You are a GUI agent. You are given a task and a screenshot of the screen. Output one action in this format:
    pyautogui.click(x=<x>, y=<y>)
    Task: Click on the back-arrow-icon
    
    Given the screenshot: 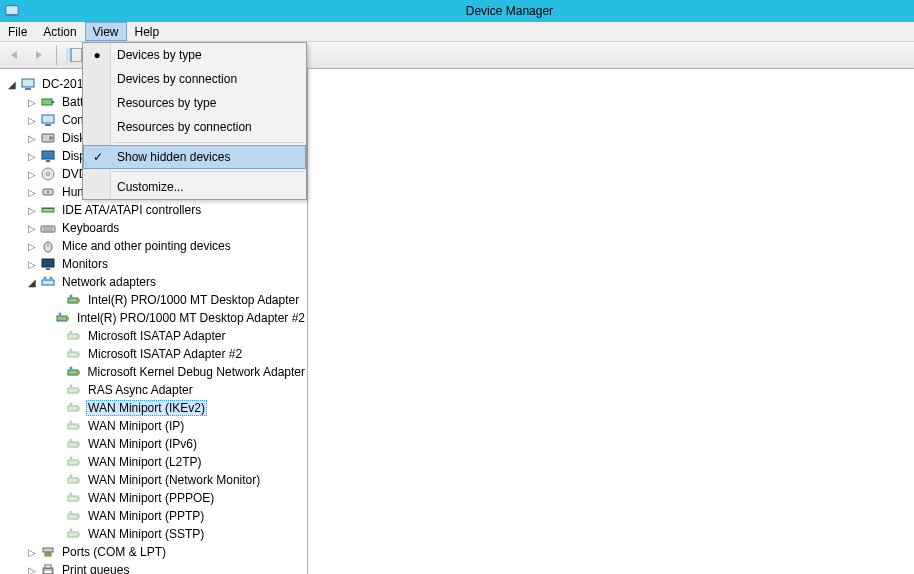 What is the action you would take?
    pyautogui.click(x=15, y=55)
    